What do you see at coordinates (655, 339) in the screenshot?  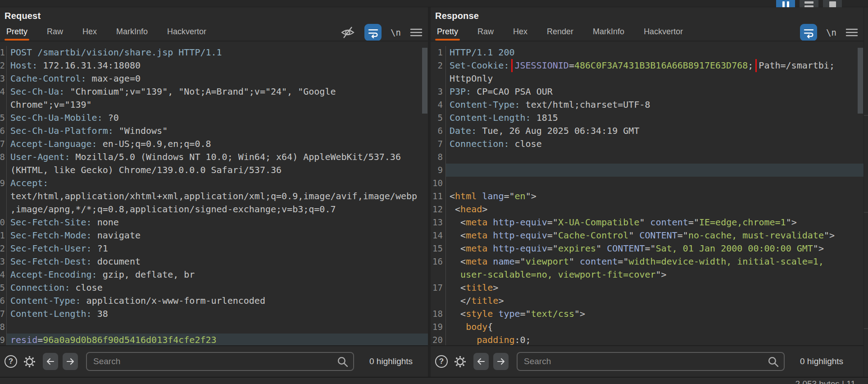 I see `code-text: padding:0;` at bounding box center [655, 339].